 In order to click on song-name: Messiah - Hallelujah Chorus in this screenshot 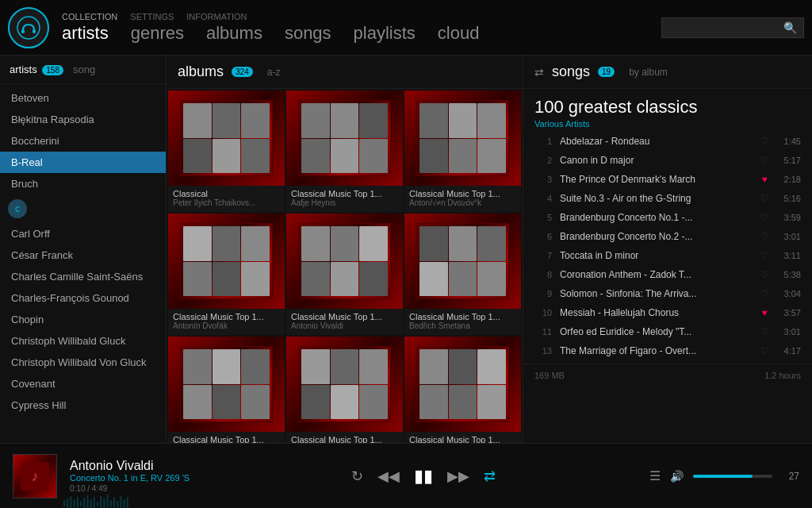, I will do `click(658, 313)`.